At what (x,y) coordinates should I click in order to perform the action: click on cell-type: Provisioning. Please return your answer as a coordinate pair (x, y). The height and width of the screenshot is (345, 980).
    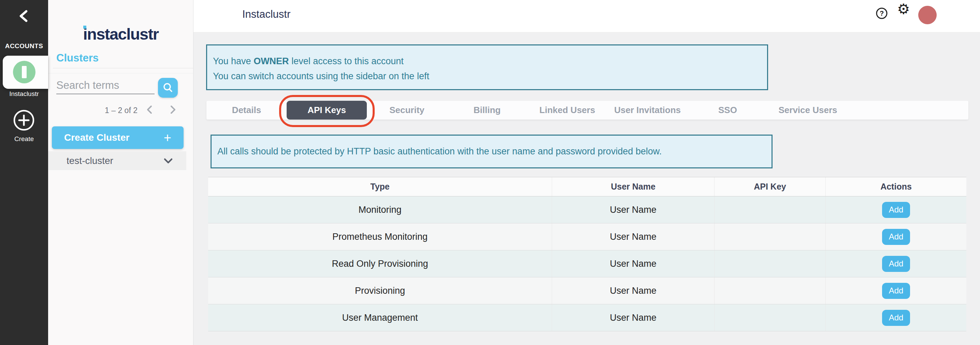
    Looking at the image, I should click on (380, 291).